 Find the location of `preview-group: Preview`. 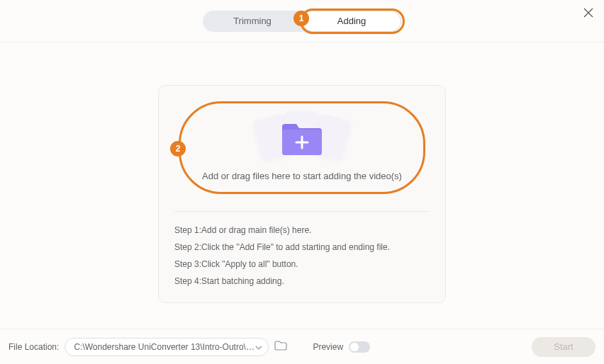

preview-group: Preview is located at coordinates (342, 347).